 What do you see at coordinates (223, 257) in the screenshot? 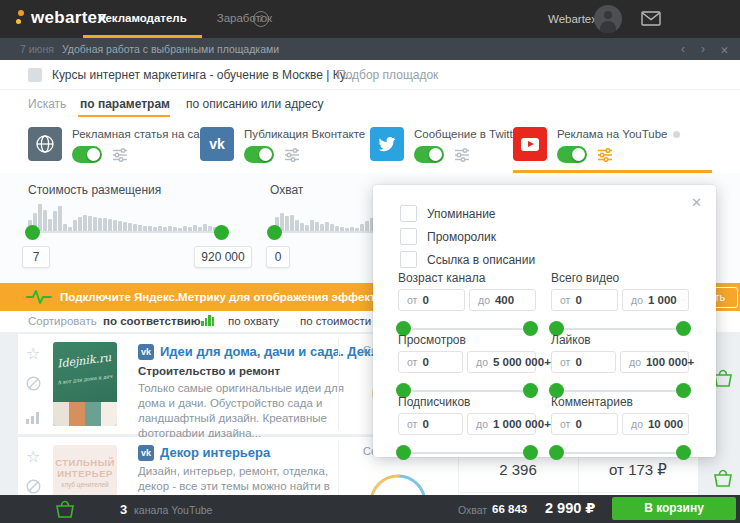
I see `price-max-value: 920 000` at bounding box center [223, 257].